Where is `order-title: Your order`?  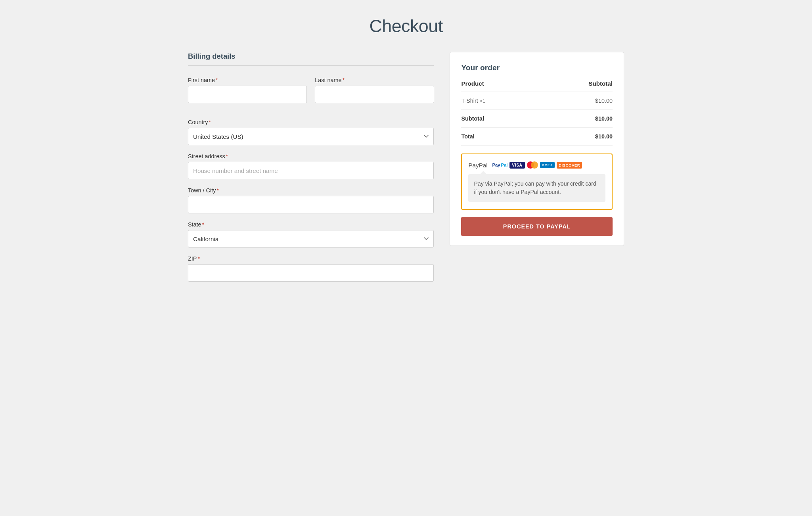
order-title: Your order is located at coordinates (537, 68).